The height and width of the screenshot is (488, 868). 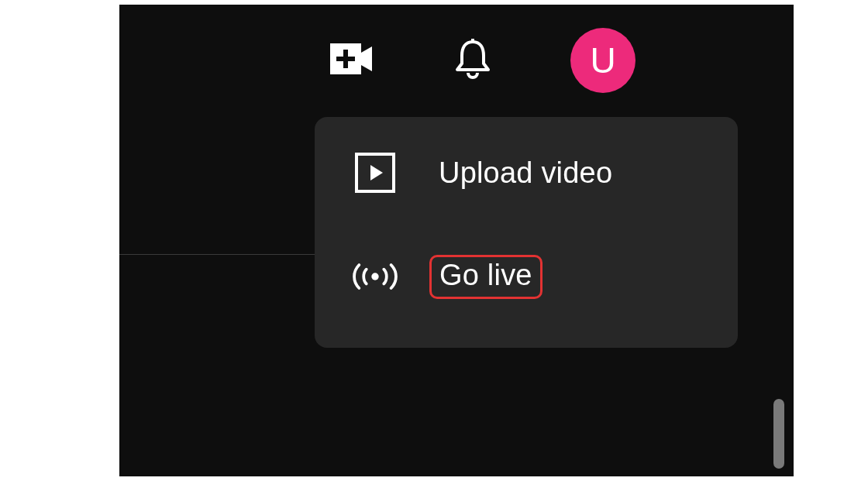 What do you see at coordinates (219, 254) in the screenshot?
I see `sidebar-divider` at bounding box center [219, 254].